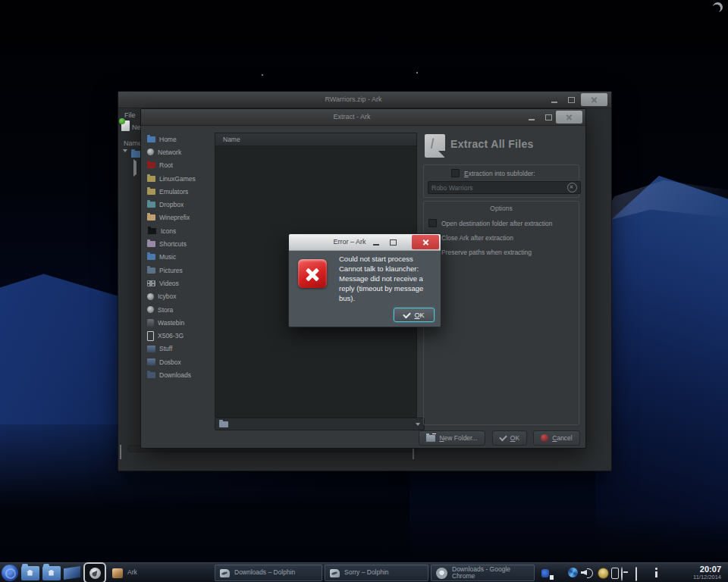 The width and height of the screenshot is (728, 582). I want to click on places-panel: Home Network Root LinuxGames Emulators D…, so click(180, 258).